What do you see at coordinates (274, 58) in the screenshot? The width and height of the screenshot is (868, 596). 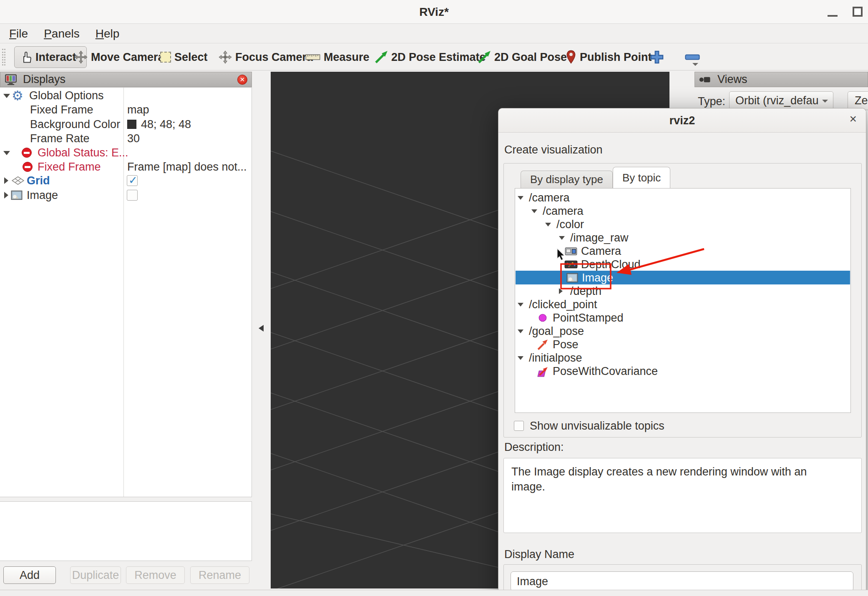 I see `tool-label: Focus Camera` at bounding box center [274, 58].